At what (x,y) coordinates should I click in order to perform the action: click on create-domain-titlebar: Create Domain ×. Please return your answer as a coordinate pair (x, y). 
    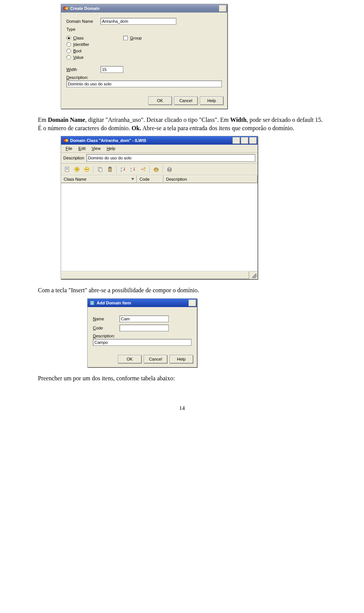
    Looking at the image, I should click on (144, 8).